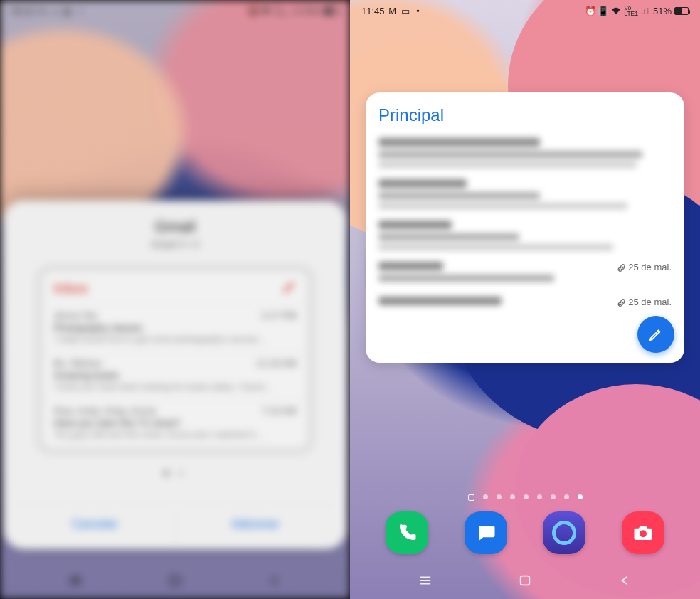  Describe the element at coordinates (471, 498) in the screenshot. I see `home-page-dot` at that location.